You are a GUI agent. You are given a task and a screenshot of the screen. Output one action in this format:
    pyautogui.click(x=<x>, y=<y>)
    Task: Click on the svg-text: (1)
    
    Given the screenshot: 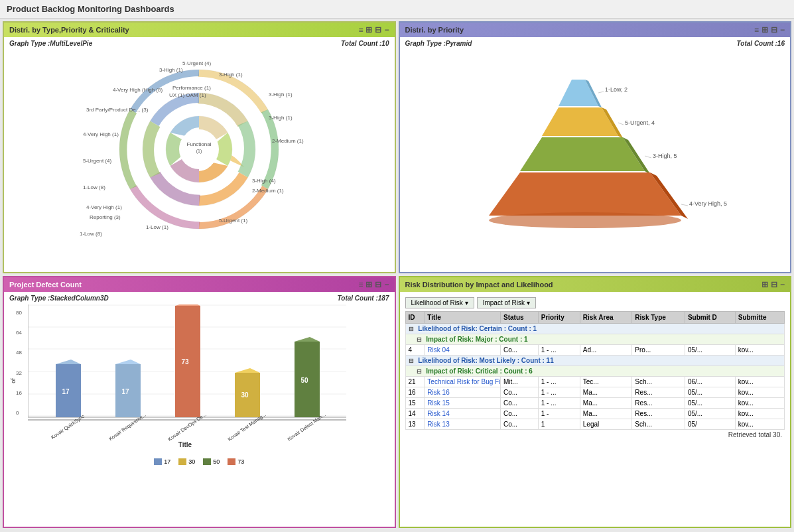 What is the action you would take?
    pyautogui.click(x=199, y=151)
    